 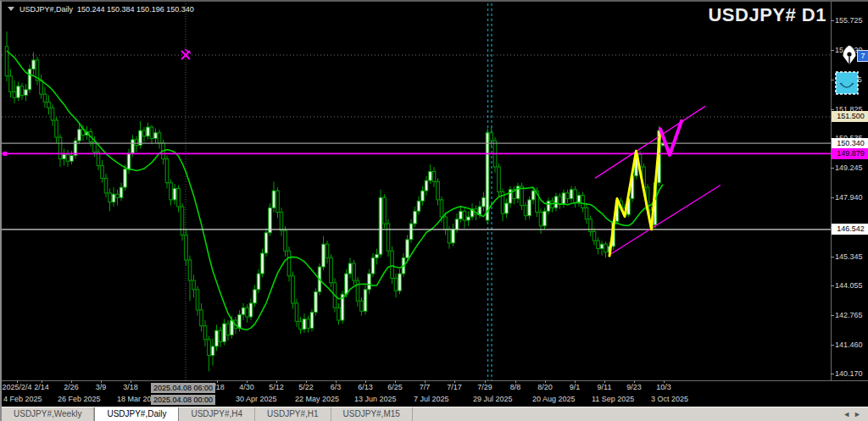 I want to click on time-tick-label: 7/7, so click(x=426, y=387).